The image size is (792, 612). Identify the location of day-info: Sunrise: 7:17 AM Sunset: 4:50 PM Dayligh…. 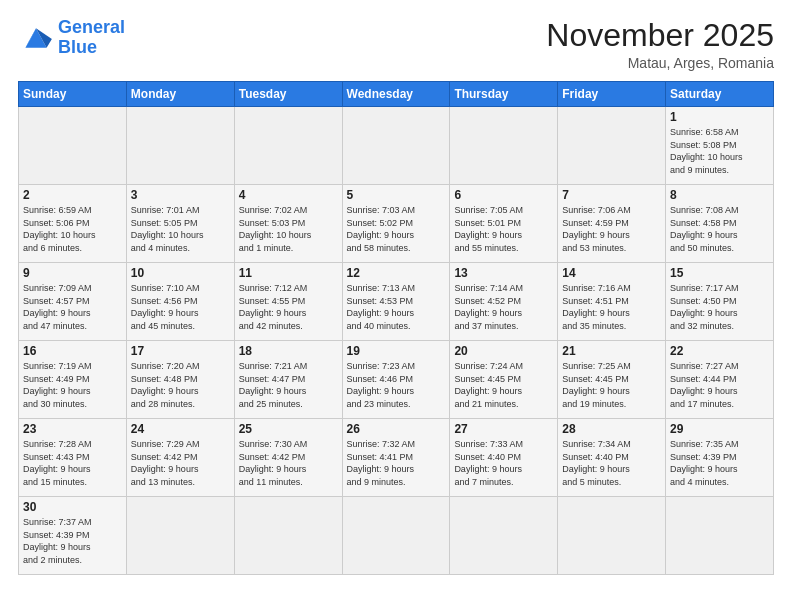
(720, 307).